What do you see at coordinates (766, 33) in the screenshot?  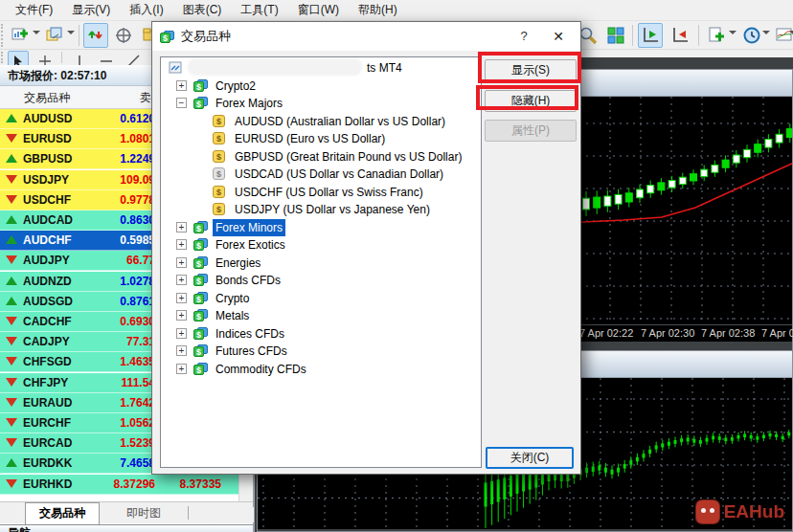 I see `periods-dropdown-caret` at bounding box center [766, 33].